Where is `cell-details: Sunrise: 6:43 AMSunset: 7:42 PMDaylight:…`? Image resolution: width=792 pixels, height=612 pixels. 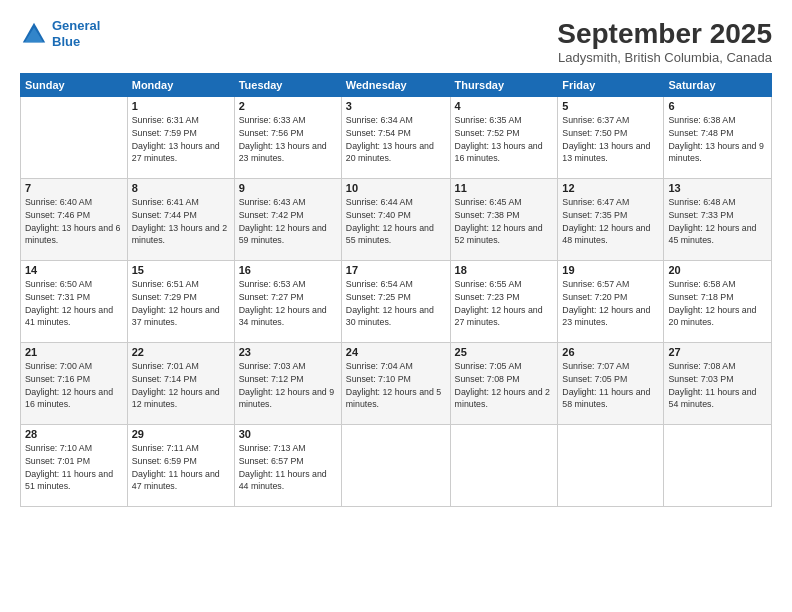 cell-details: Sunrise: 6:43 AMSunset: 7:42 PMDaylight:… is located at coordinates (288, 222).